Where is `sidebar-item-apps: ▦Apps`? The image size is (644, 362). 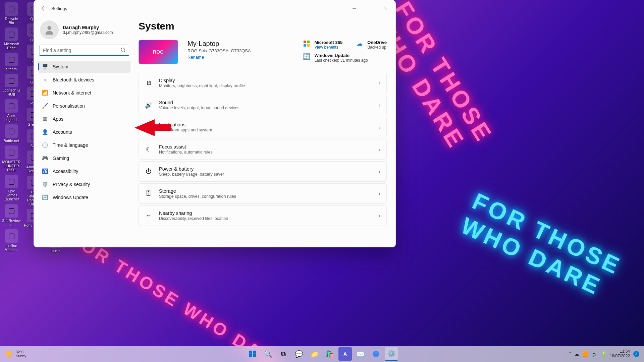
sidebar-item-apps: ▦Apps is located at coordinates (84, 119).